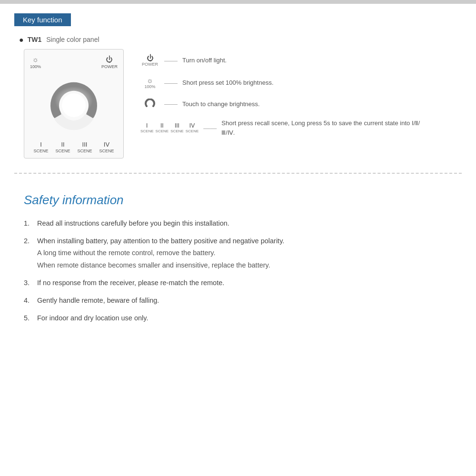 This screenshot has height=476, width=476. I want to click on brightness-icon: ☼, so click(36, 59).